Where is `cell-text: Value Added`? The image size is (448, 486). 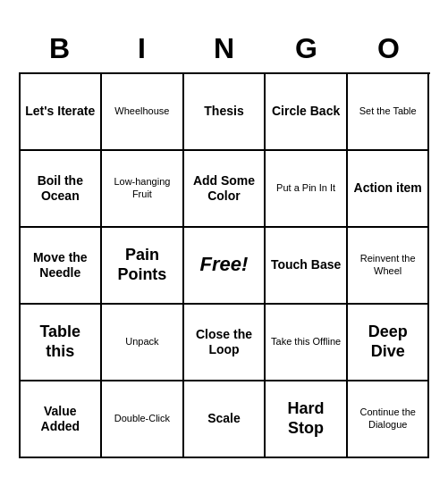 cell-text: Value Added is located at coordinates (61, 419).